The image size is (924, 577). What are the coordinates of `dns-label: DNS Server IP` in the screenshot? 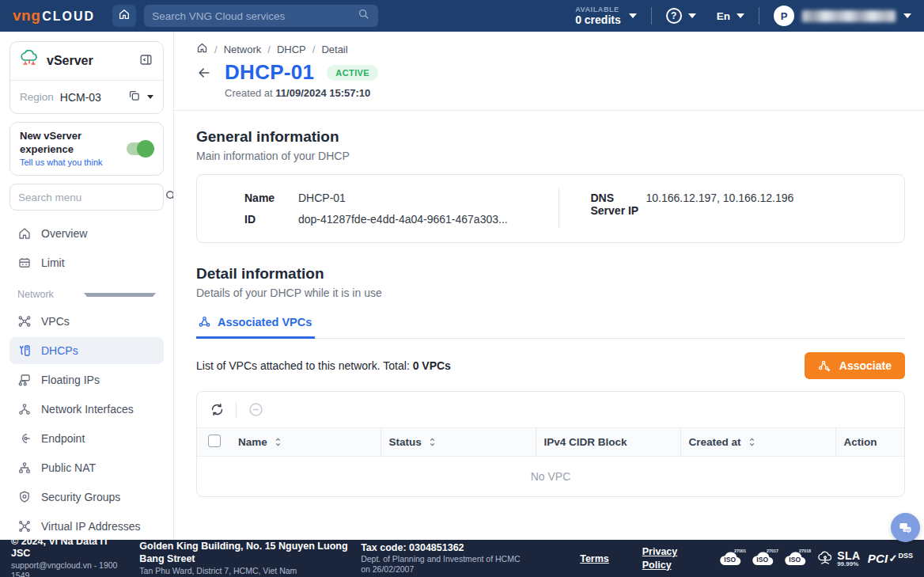 It's located at (616, 204).